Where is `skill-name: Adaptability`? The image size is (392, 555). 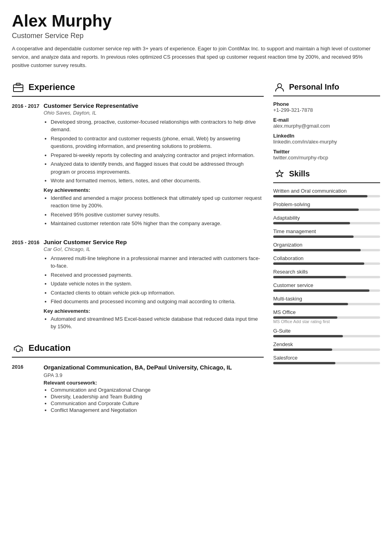 skill-name: Adaptability is located at coordinates (327, 218).